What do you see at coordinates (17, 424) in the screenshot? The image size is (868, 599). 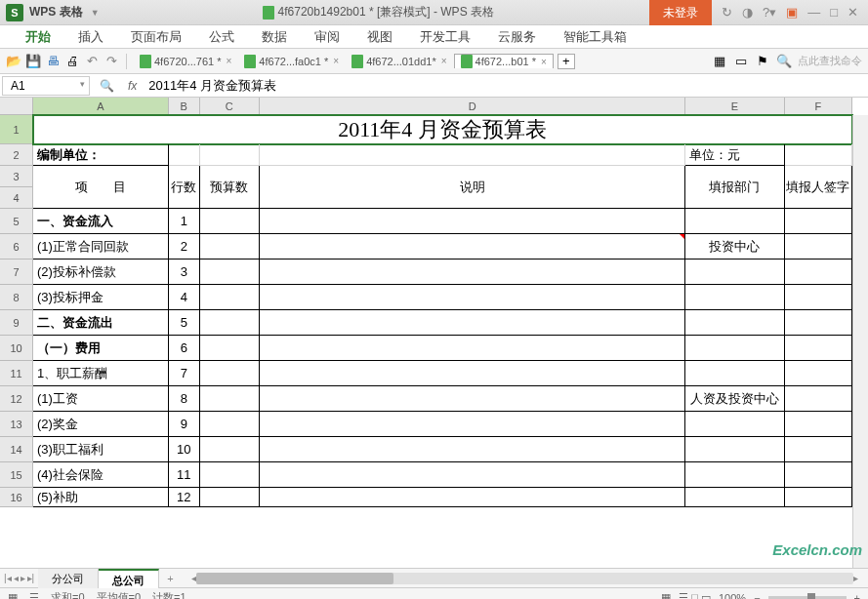 I see `row-header-13: 13` at bounding box center [17, 424].